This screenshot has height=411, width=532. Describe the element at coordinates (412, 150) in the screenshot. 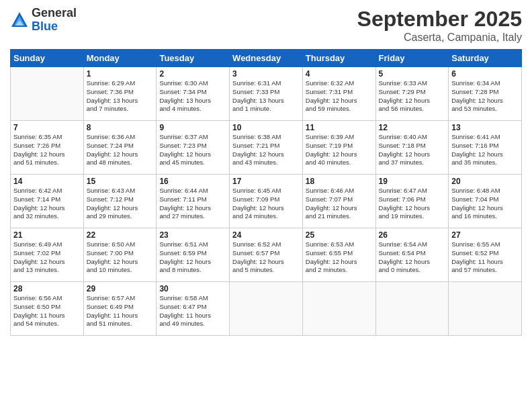

I see `day-info: Sunrise: 6:40 AMSunset: 7:18 PMDaylight:…` at that location.